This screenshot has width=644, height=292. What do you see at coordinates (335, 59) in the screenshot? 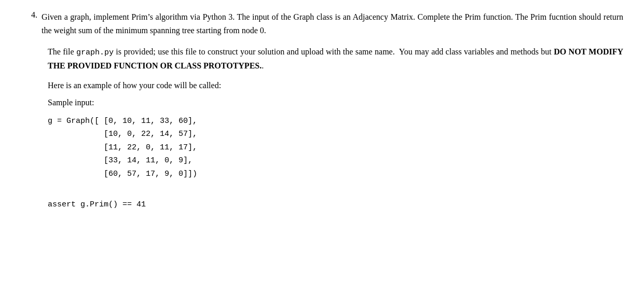
I see `file-instruction-paragraph: The file graph.py is provided; use this …` at bounding box center [335, 59].